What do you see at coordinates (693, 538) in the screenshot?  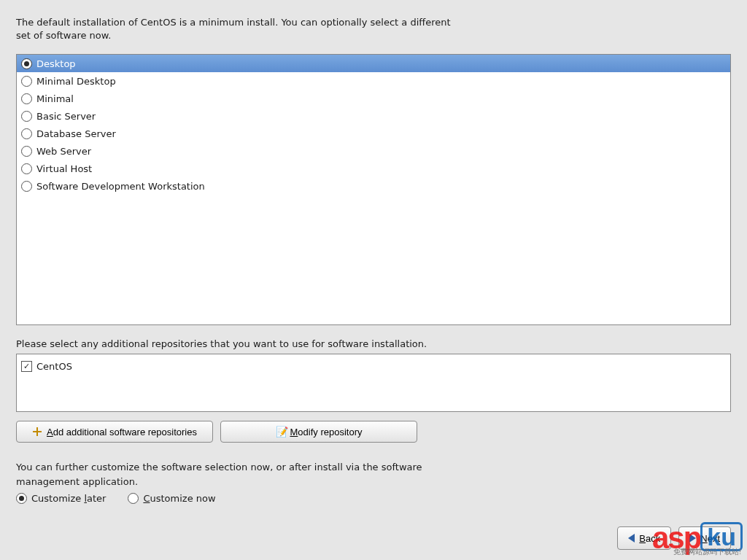 I see `arrow-right-icon` at bounding box center [693, 538].